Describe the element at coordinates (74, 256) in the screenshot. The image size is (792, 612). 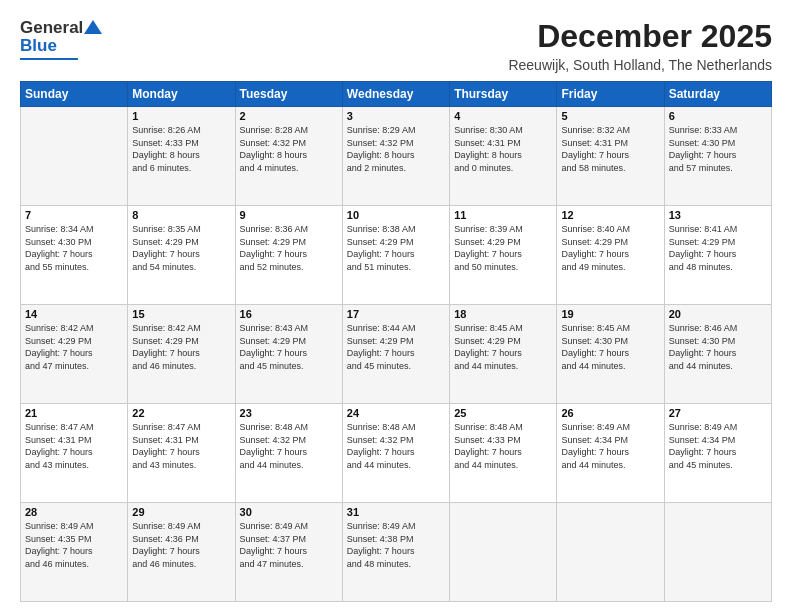
I see `calendar-cell: 7Sunrise: 8:34 AM Sunset: 4:30 PM Daylig…` at that location.